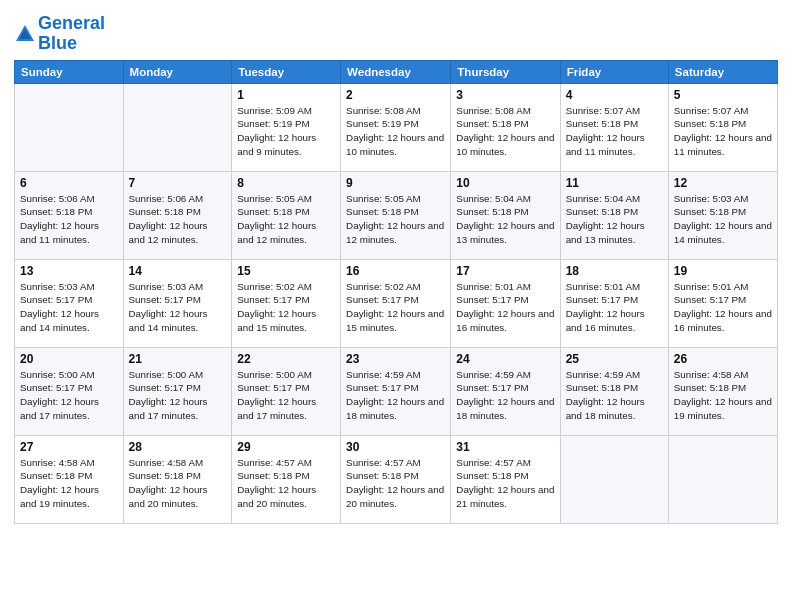  Describe the element at coordinates (723, 220) in the screenshot. I see `day-info: Sunrise: 5:03 AM Sunset: 5:18 PM Dayligh…` at that location.